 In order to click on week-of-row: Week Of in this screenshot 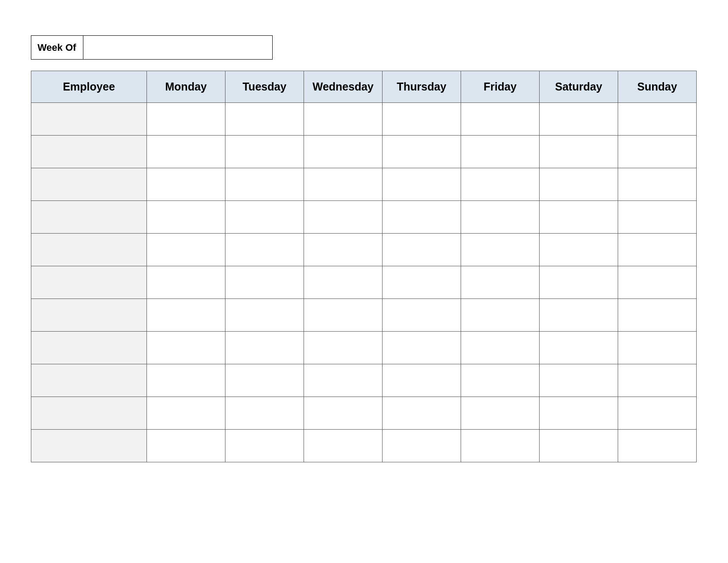, I will do `click(364, 48)`.